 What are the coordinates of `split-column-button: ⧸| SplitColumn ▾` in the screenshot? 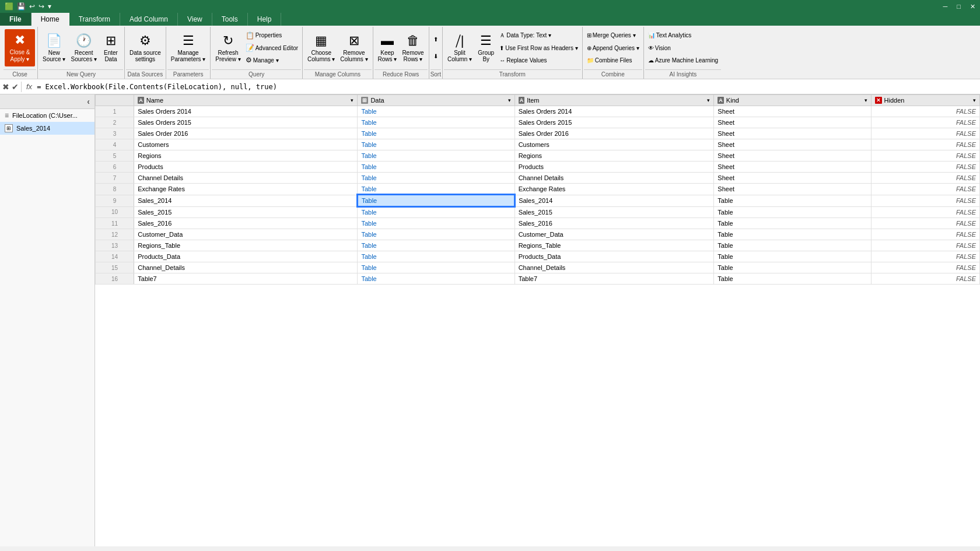 It's located at (460, 48).